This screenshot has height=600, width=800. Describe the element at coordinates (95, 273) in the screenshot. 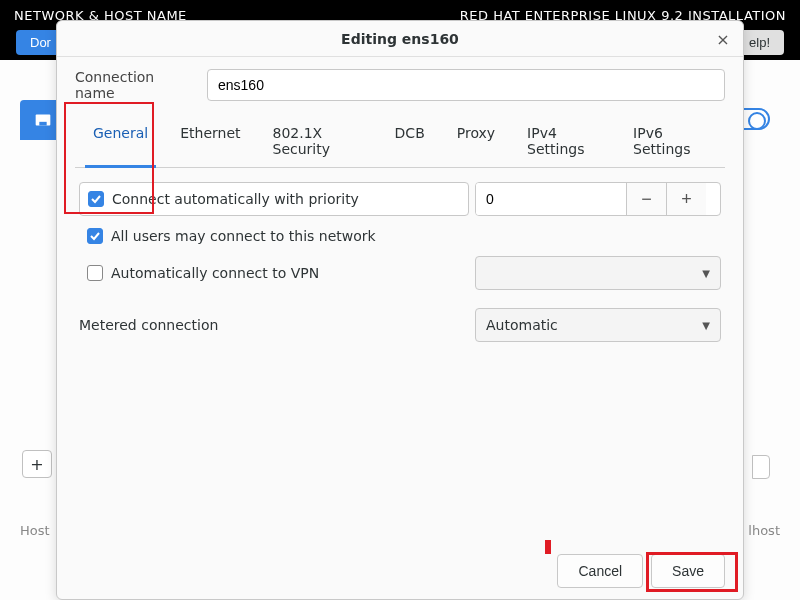

I see `auto-vpn-checkbox` at that location.